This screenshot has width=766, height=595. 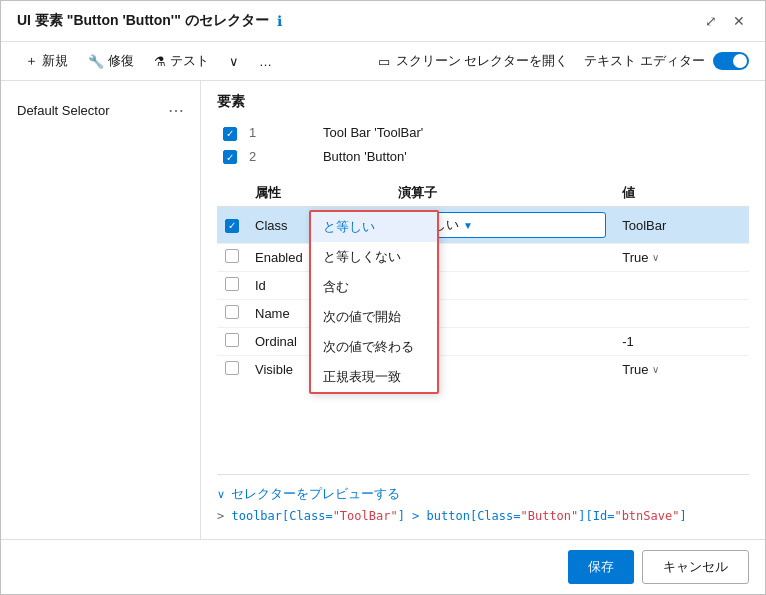 I want to click on id-value, so click(x=682, y=286).